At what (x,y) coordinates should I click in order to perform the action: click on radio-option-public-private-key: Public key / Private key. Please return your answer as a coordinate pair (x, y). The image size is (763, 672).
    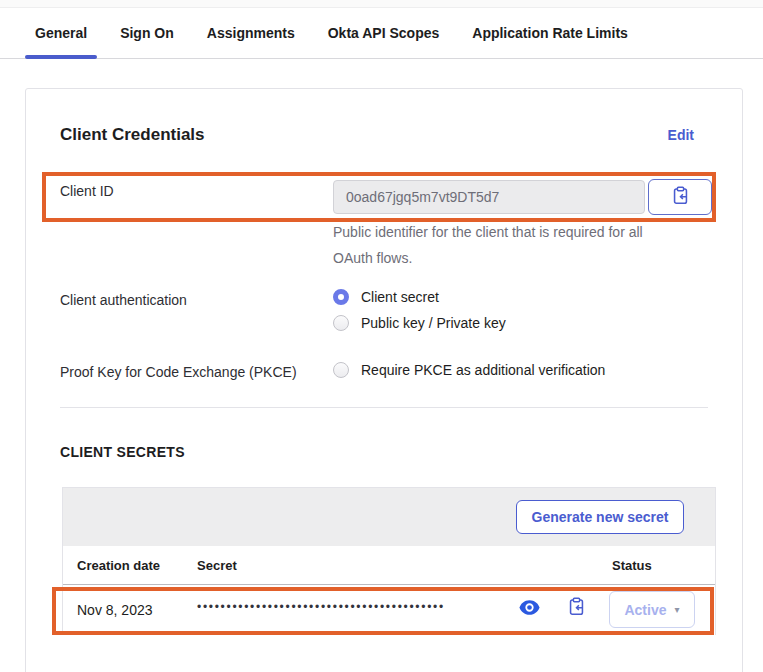
    Looking at the image, I should click on (420, 323).